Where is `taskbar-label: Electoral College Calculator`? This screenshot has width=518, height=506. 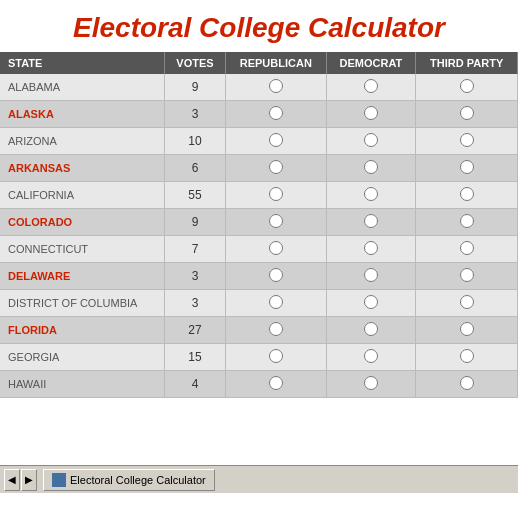 taskbar-label: Electoral College Calculator is located at coordinates (138, 480).